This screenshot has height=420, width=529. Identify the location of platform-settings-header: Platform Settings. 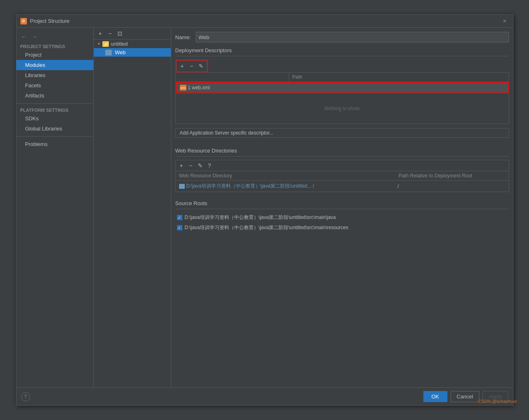
(55, 110).